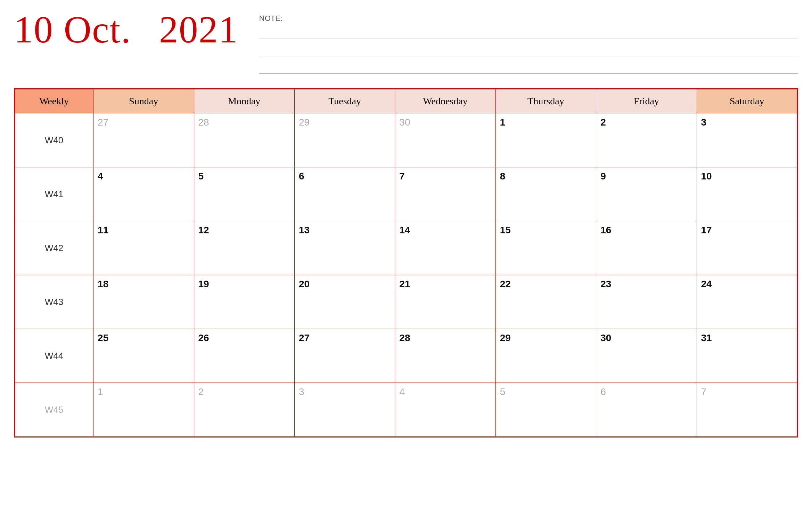  What do you see at coordinates (406, 356) in the screenshot?
I see `table-row: W4425262728293031` at bounding box center [406, 356].